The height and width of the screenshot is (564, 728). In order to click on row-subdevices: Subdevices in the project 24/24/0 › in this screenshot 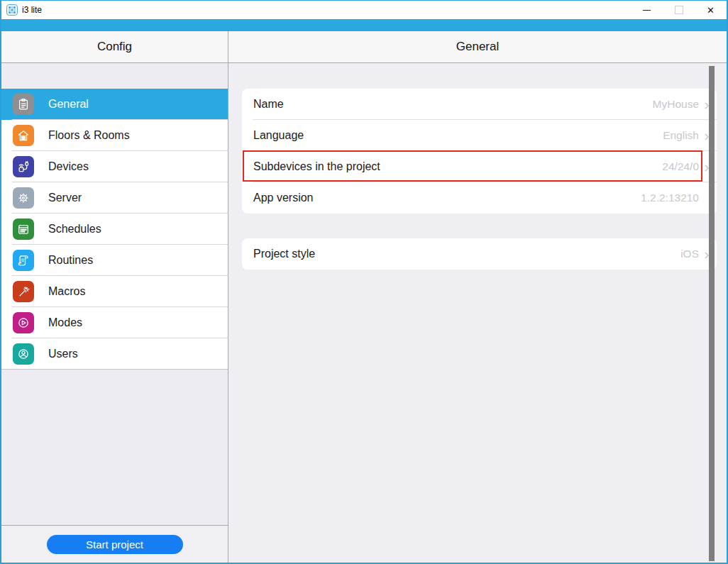, I will do `click(480, 167)`.